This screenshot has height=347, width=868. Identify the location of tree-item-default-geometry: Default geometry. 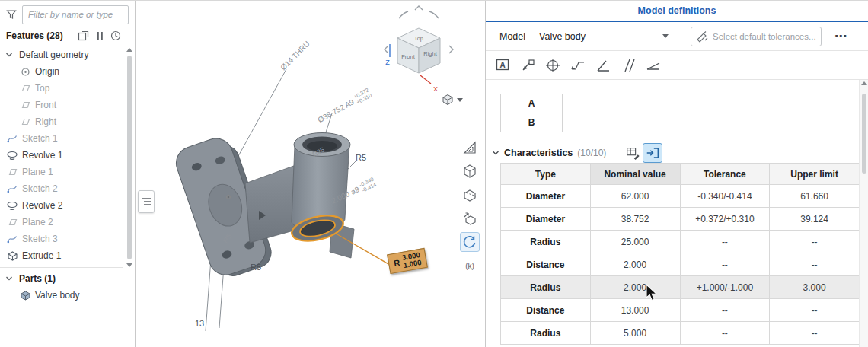
(61, 55).